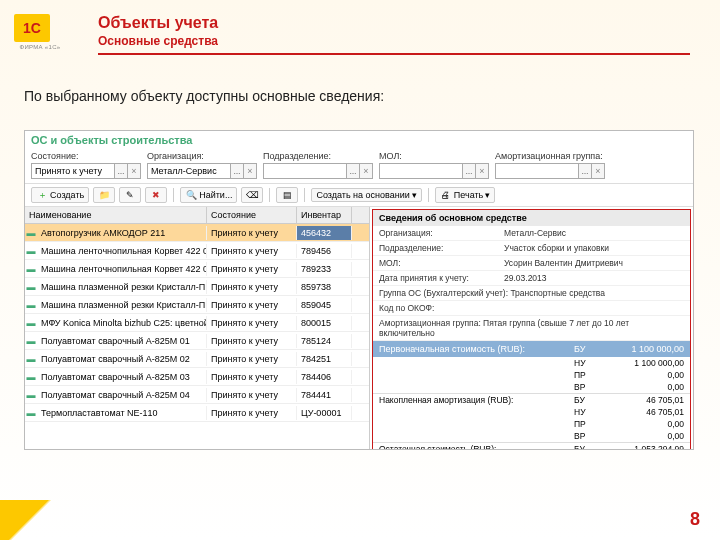 The height and width of the screenshot is (540, 720). I want to click on filter-dep-input, so click(305, 171).